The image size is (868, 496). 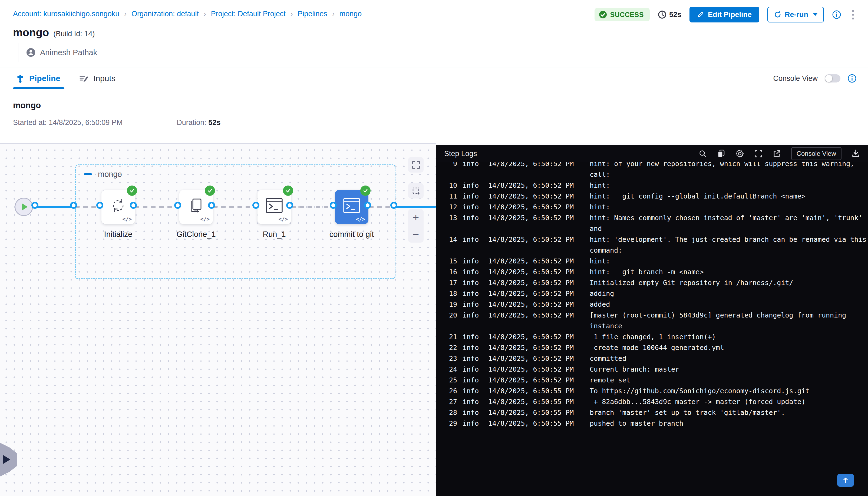 What do you see at coordinates (66, 14) in the screenshot?
I see `breadcrumb-item: Account: kurosakiichigo.songoku` at bounding box center [66, 14].